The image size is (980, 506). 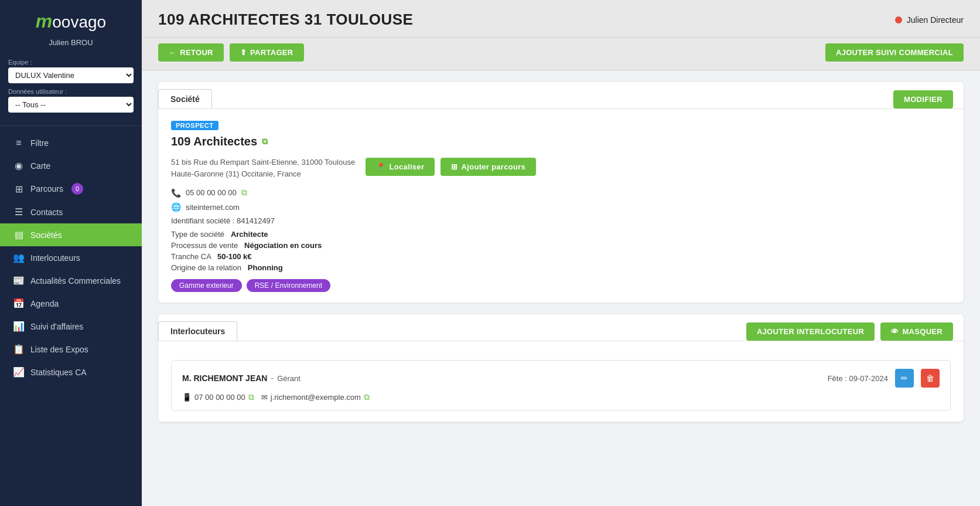 I want to click on masquer-button: 👁 MASQUER, so click(x=917, y=332).